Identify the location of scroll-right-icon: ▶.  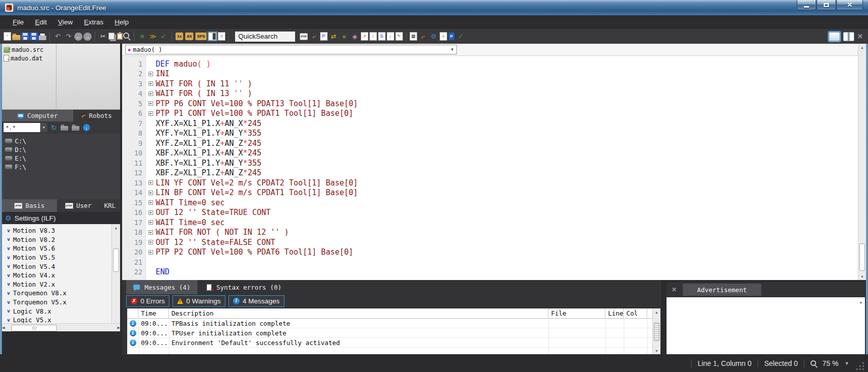
(119, 328).